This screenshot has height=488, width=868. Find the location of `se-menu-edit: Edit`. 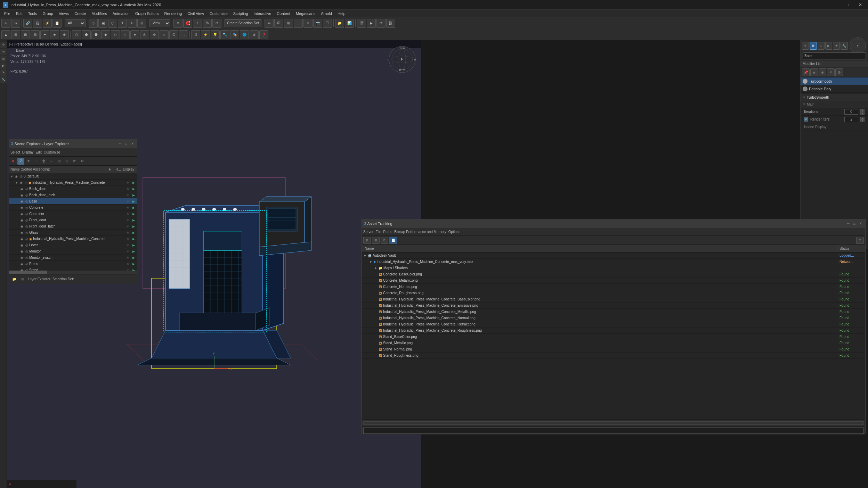

se-menu-edit: Edit is located at coordinates (39, 152).